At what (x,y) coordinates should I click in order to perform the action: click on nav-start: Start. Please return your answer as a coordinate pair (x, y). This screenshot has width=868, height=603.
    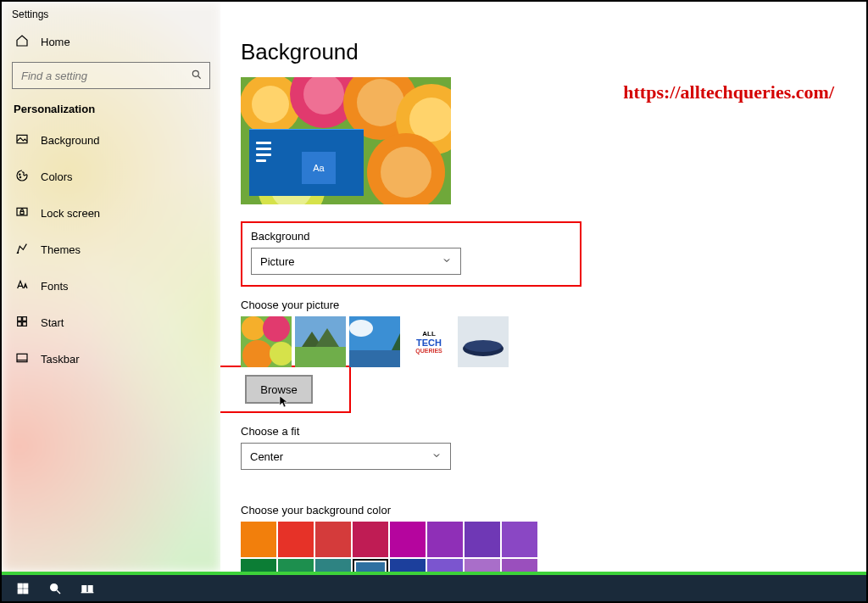
    Looking at the image, I should click on (111, 322).